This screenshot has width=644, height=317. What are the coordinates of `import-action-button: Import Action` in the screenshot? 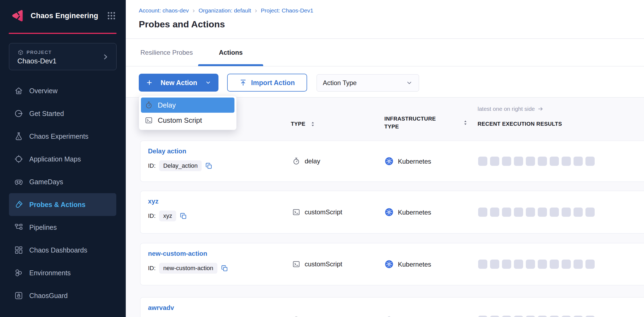 It's located at (267, 83).